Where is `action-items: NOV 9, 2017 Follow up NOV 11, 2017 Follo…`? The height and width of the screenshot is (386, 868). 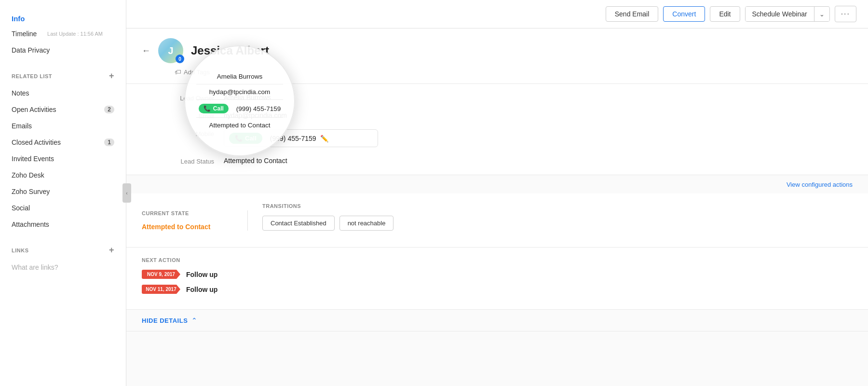 action-items: NOV 9, 2017 Follow up NOV 11, 2017 Follo… is located at coordinates (497, 282).